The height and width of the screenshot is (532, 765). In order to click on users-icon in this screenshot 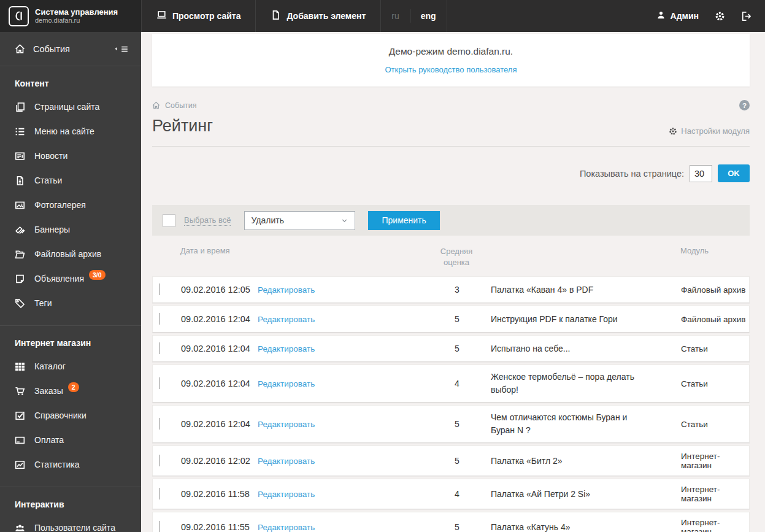, I will do `click(21, 528)`.